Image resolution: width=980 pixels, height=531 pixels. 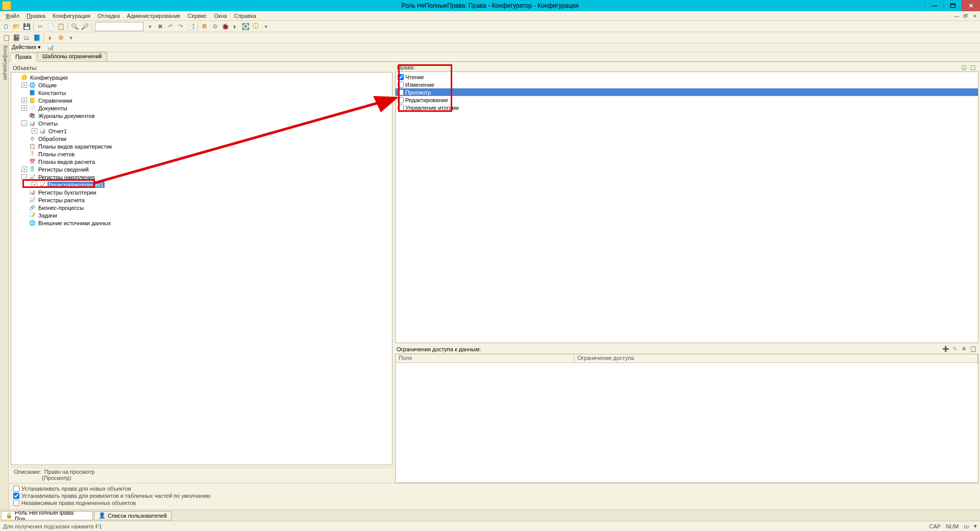 I want to click on menu-debug: Отладка, so click(x=108, y=16).